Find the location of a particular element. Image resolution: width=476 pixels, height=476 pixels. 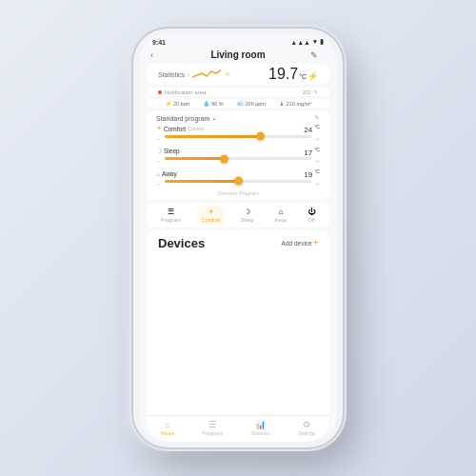

comfort-minus: − is located at coordinates (158, 139).